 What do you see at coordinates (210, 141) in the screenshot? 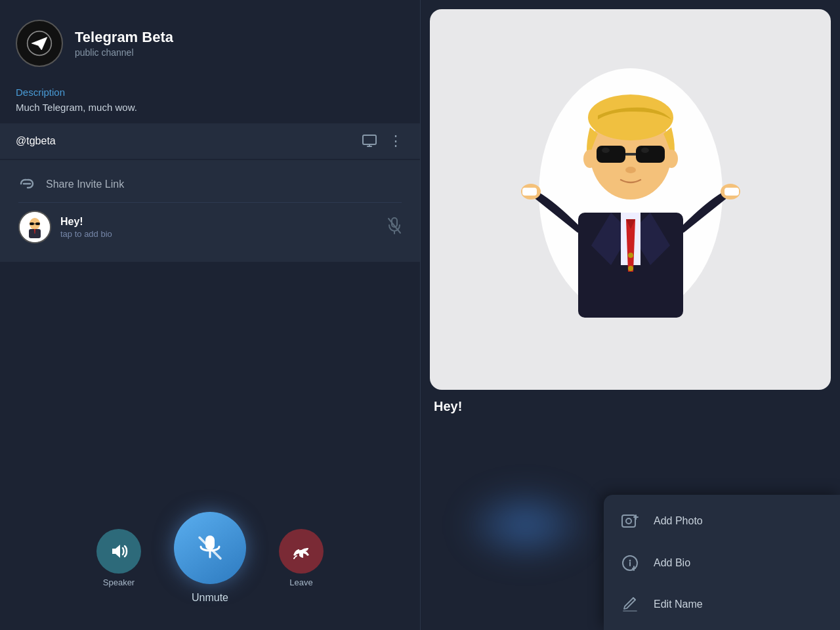
I see `username-bar: @tgbeta ⋮` at bounding box center [210, 141].